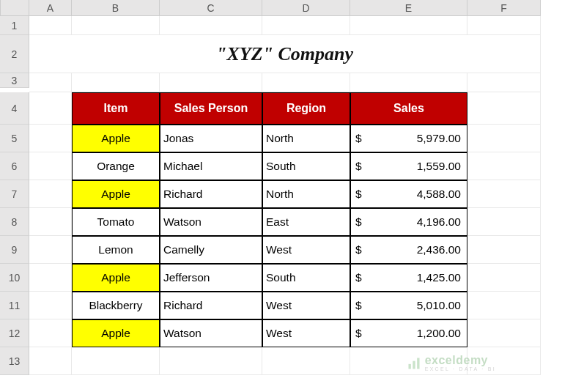 This screenshot has height=392, width=562. I want to click on cell-A13, so click(51, 361).